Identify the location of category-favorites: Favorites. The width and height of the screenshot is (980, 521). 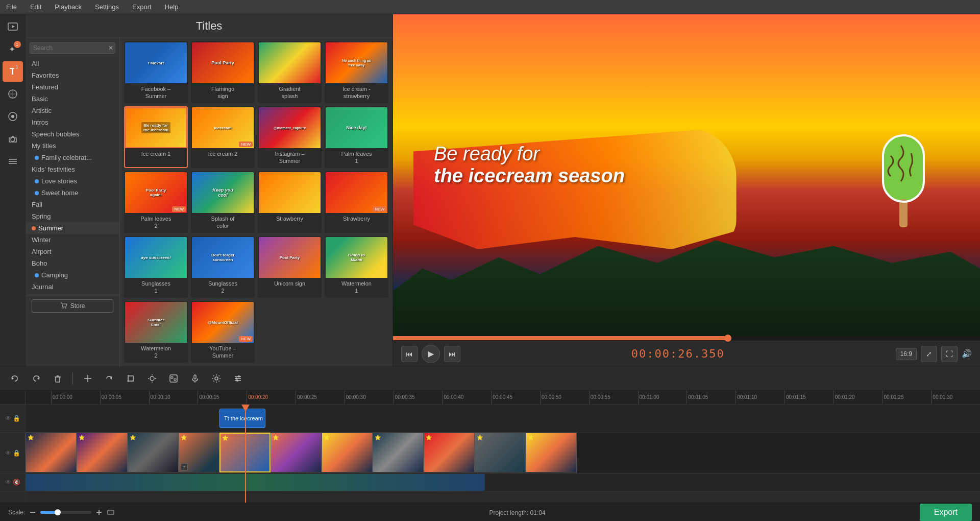
(72, 76).